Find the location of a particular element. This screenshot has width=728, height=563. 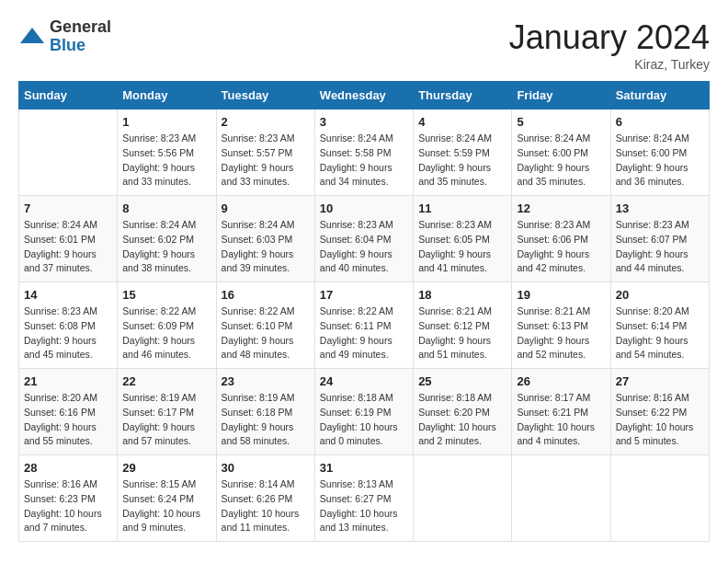

day-number: 5 is located at coordinates (561, 121).